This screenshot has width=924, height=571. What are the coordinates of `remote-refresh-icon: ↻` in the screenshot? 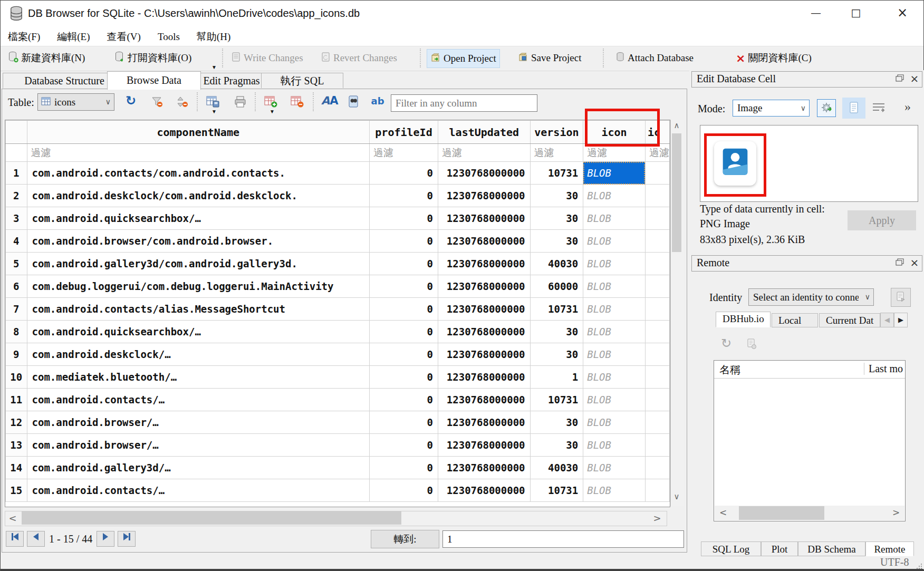 It's located at (726, 343).